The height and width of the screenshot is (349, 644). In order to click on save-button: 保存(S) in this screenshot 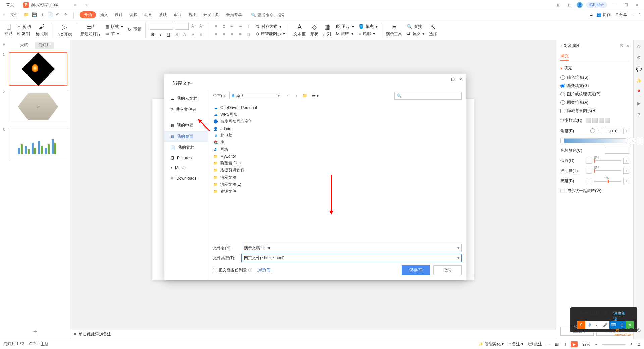, I will do `click(416, 270)`.